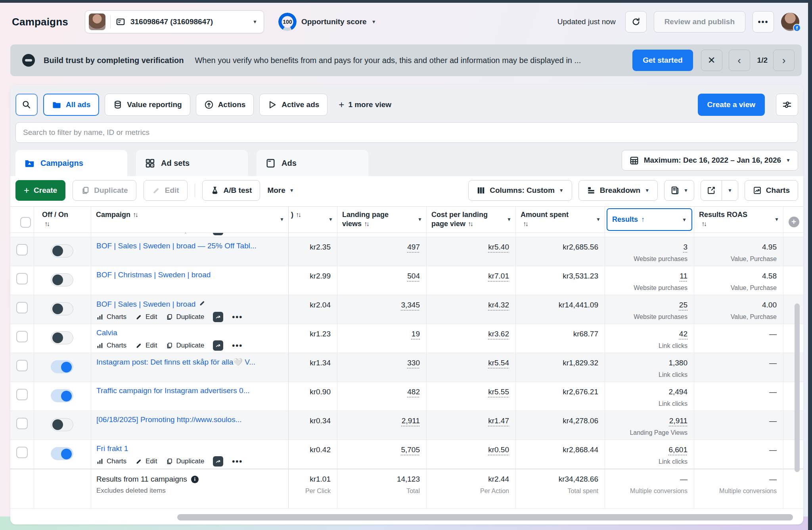 The height and width of the screenshot is (530, 812). I want to click on table-row: Fri frakt 1 Charts Edit Duplicate ••• kr…, so click(407, 455).